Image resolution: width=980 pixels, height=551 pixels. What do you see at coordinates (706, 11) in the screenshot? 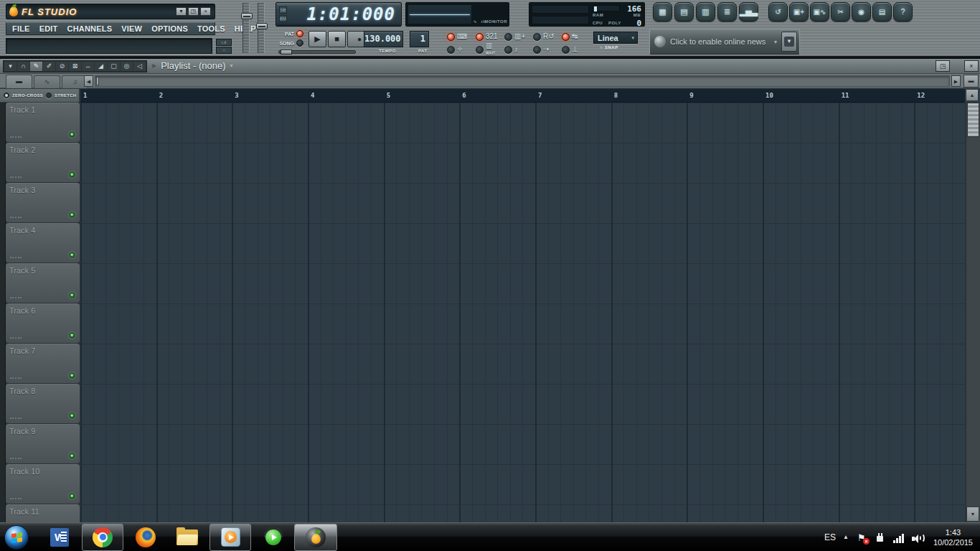
I see `piano-roll-window-button: ▥` at bounding box center [706, 11].